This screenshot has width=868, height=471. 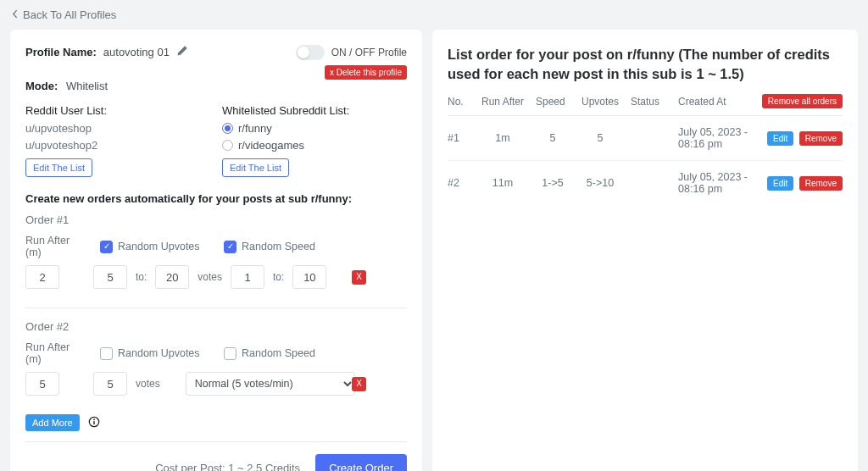 What do you see at coordinates (110, 384) in the screenshot?
I see `upvotes-input` at bounding box center [110, 384].